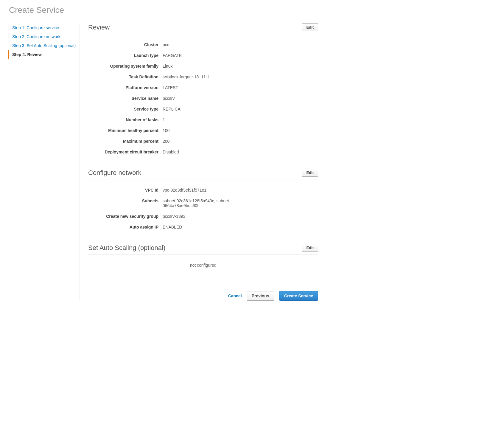 The width and height of the screenshot is (504, 438). What do you see at coordinates (252, 10) in the screenshot?
I see `page-title: Create Service` at bounding box center [252, 10].